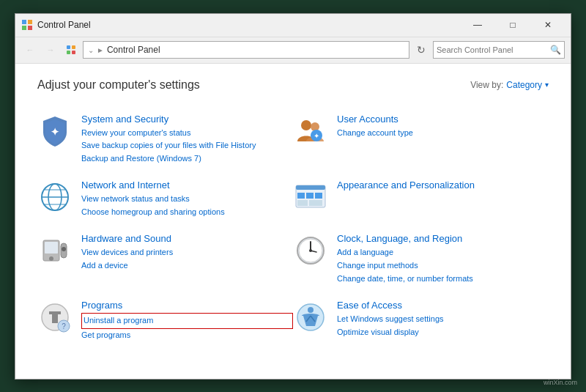 The image size is (586, 392). Describe the element at coordinates (546, 85) in the screenshot. I see `chevron-down-icon: ▾` at that location.